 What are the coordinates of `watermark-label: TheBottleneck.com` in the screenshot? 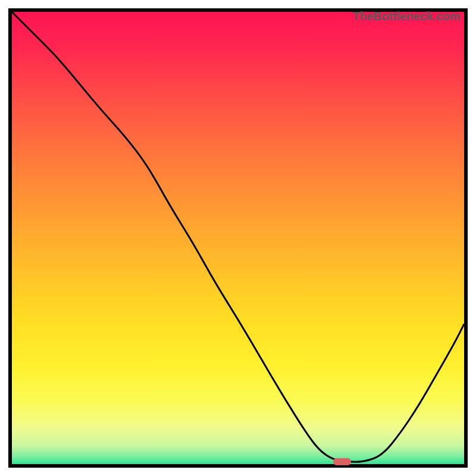 It's located at (407, 17).